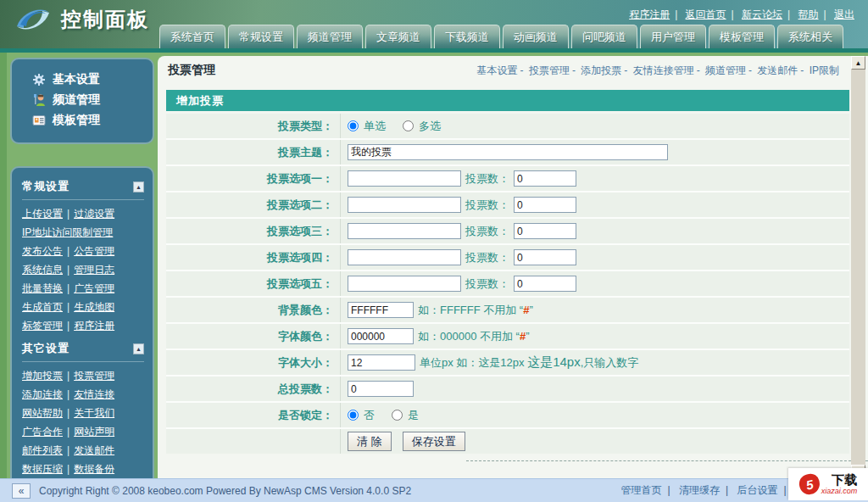 This screenshot has height=502, width=868. Describe the element at coordinates (508, 153) in the screenshot. I see `vote-subject-input` at that location.